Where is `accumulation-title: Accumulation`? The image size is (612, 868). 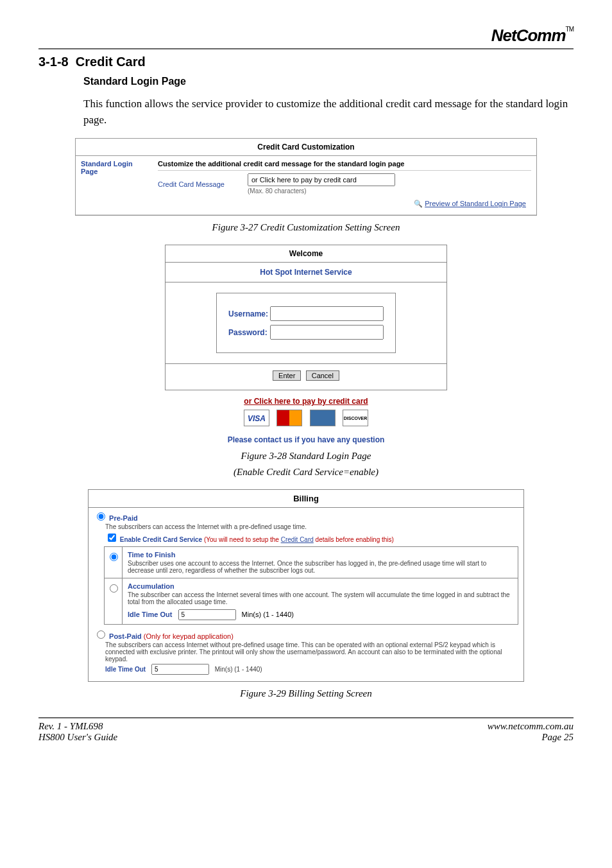 accumulation-title: Accumulation is located at coordinates (320, 586).